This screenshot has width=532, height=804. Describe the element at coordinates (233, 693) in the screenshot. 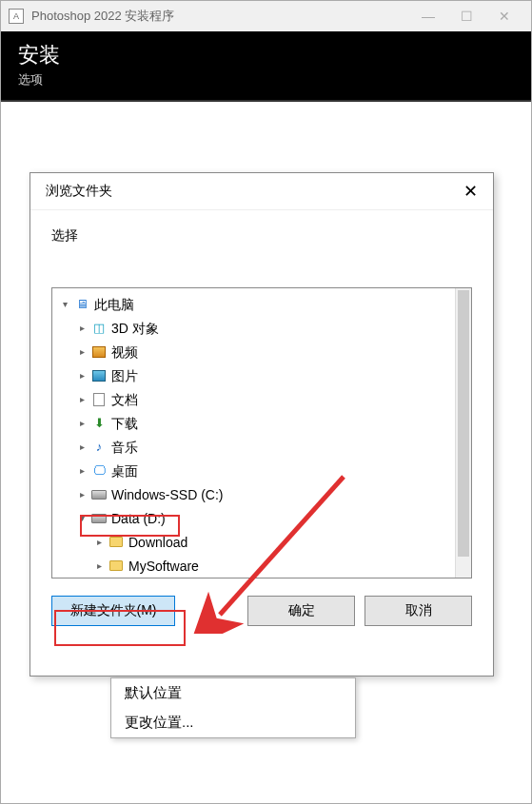

I see `menu-item-default-location: 默认位置` at that location.